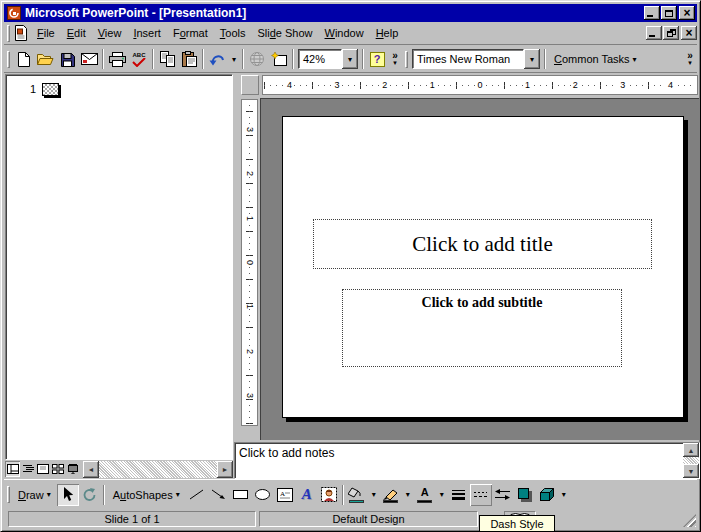 Image resolution: width=701 pixels, height=532 pixels. Describe the element at coordinates (374, 495) in the screenshot. I see `fill-color-dropdown: ▾` at that location.